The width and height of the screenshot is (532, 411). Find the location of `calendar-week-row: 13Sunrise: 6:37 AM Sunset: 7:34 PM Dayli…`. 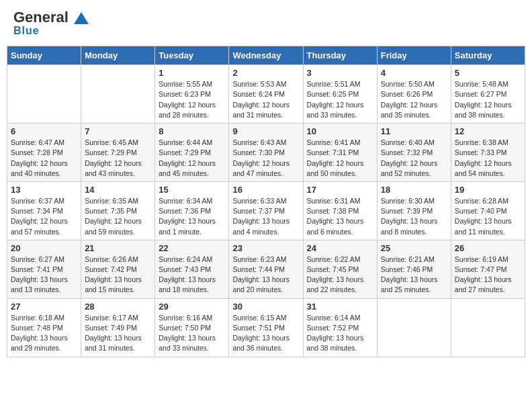

calendar-week-row: 13Sunrise: 6:37 AM Sunset: 7:34 PM Dayli… is located at coordinates (266, 211).